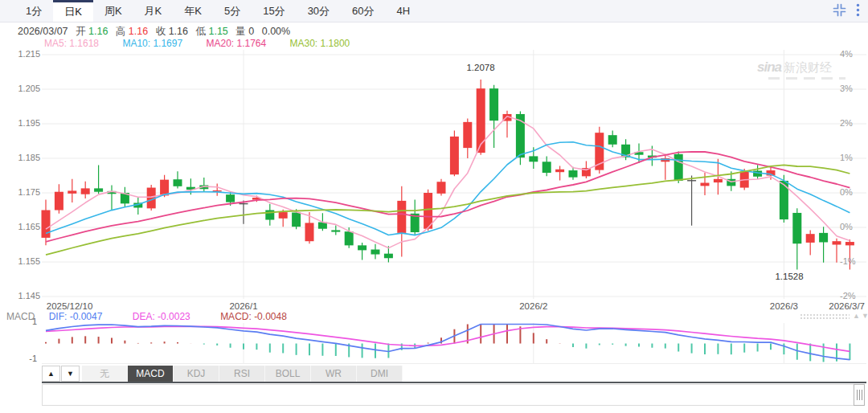 The image size is (868, 413). I want to click on ohlc-info-bar: 2026/03/07 开 1.16 高 1.16 收 1.16 低 1.15 量…, so click(154, 32).